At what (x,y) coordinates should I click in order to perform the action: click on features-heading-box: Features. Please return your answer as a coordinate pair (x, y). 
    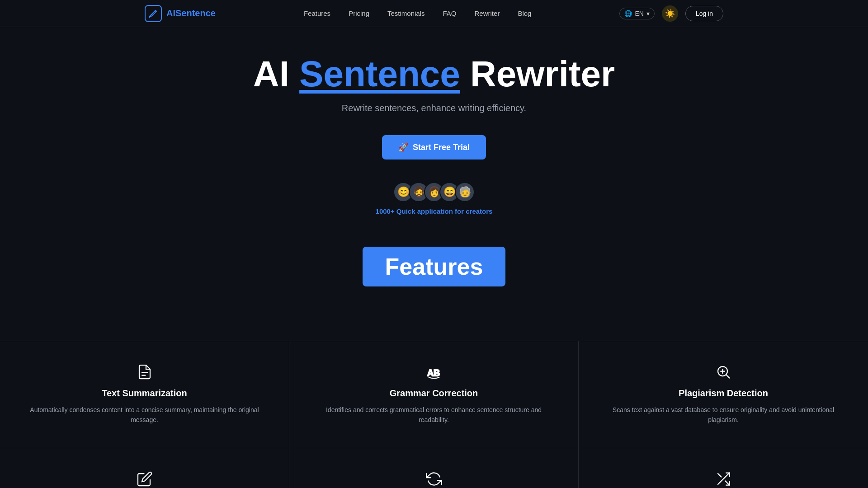
    Looking at the image, I should click on (434, 267).